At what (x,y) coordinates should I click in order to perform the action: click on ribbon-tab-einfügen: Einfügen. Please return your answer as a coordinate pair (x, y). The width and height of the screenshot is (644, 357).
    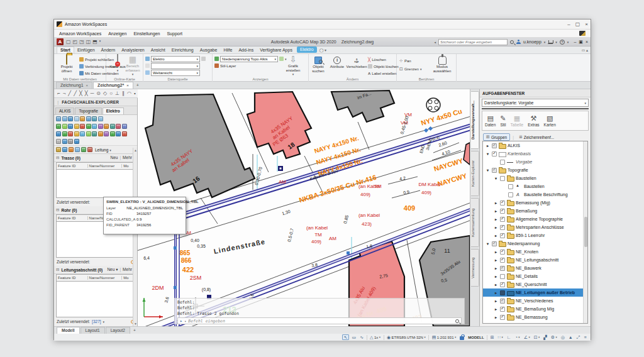
    Looking at the image, I should click on (86, 50).